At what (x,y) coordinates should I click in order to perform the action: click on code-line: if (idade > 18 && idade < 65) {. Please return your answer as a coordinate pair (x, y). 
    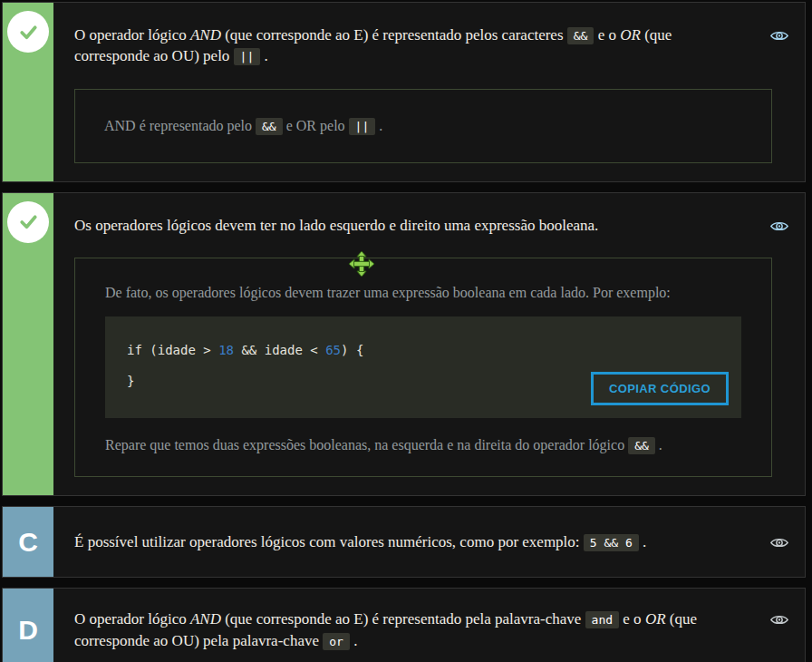
    Looking at the image, I should click on (423, 350).